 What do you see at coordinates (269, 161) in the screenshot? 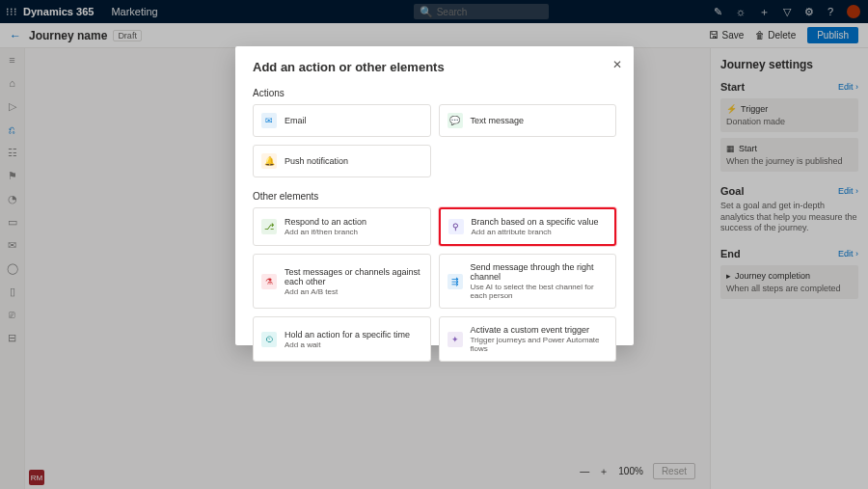
I see `push-icon: 🔔` at bounding box center [269, 161].